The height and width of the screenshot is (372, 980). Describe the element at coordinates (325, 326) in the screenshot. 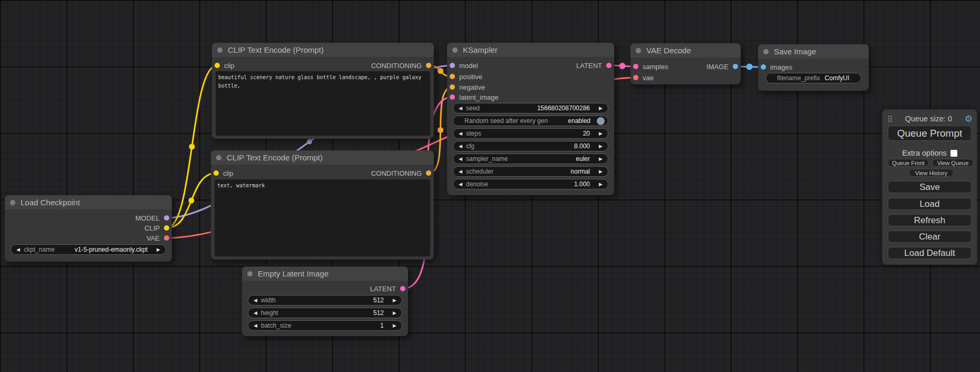

I see `batch-size-widget: ◀ batch_size 1 ▶` at that location.